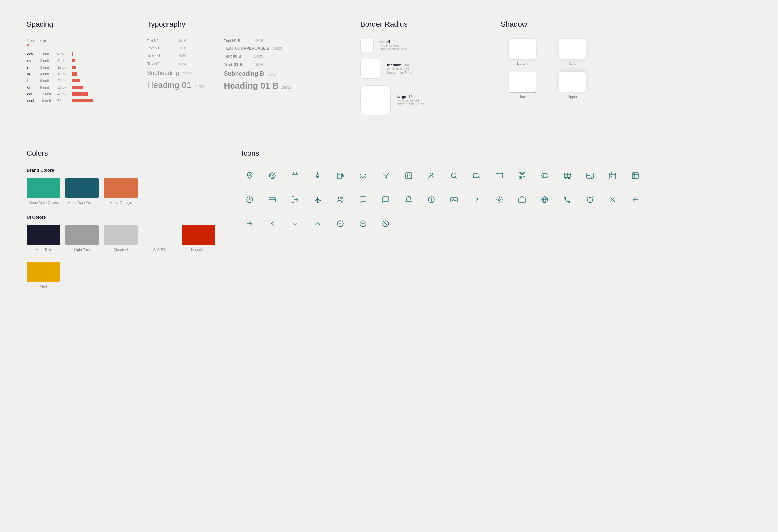 This screenshot has width=778, height=532. What do you see at coordinates (635, 200) in the screenshot?
I see `arrow-left-icon` at bounding box center [635, 200].